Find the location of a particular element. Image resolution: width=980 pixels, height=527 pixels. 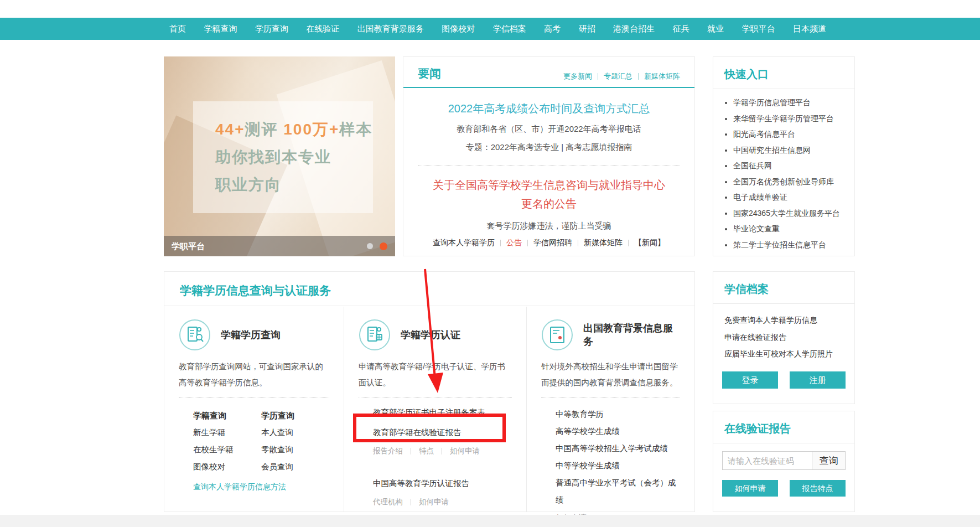

xueji-query-column: 学籍查询 新生学籍 在校生学籍 图像校对 is located at coordinates (227, 441).